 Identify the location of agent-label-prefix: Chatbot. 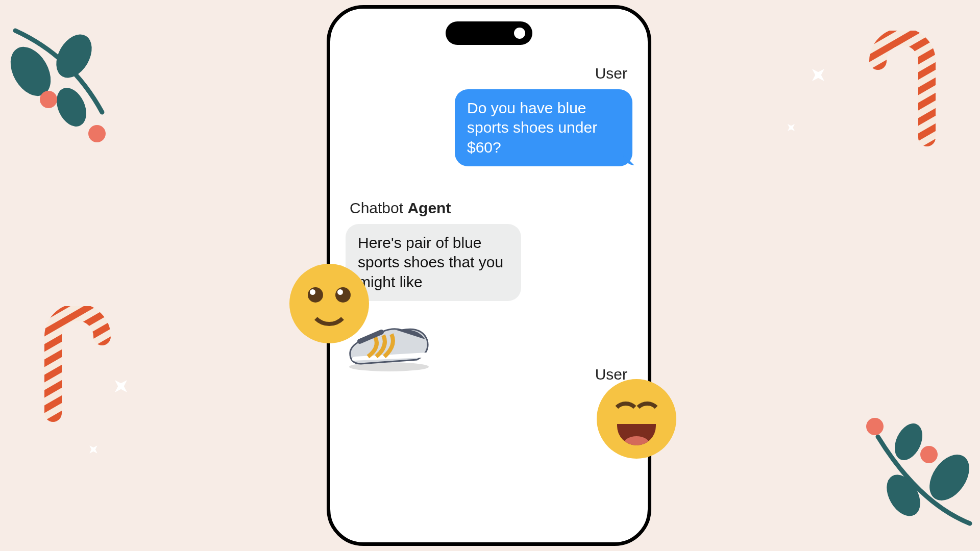
(379, 208).